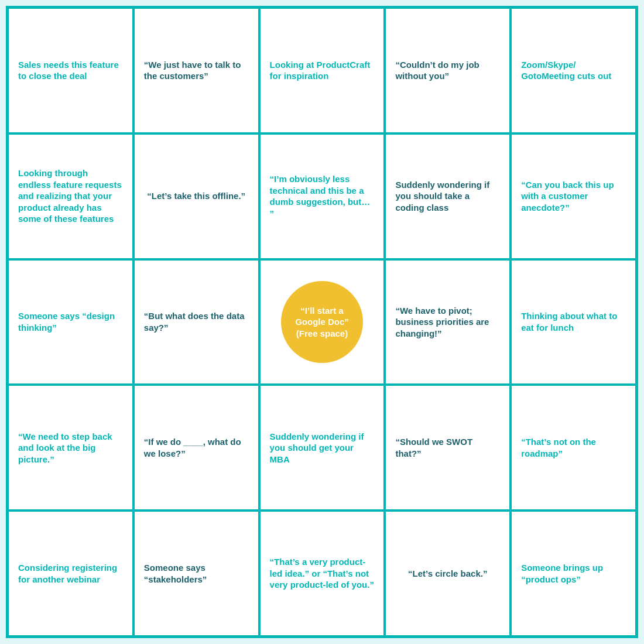 The height and width of the screenshot is (644, 644). Describe the element at coordinates (197, 447) in the screenshot. I see `bingo-cell-r3c1: “If we do ____, what do we lose?”` at that location.